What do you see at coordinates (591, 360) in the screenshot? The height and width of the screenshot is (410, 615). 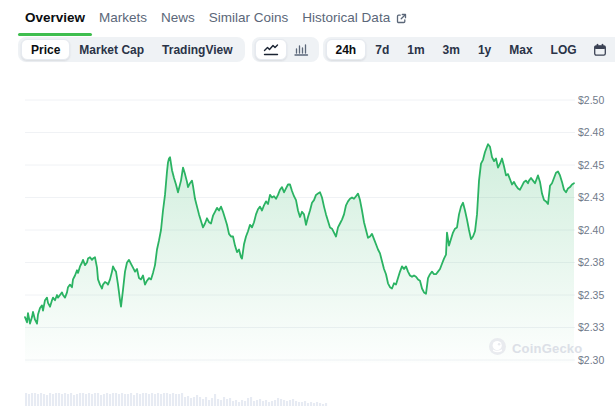 I see `y-axis-tick-label: $2.30` at bounding box center [591, 360].